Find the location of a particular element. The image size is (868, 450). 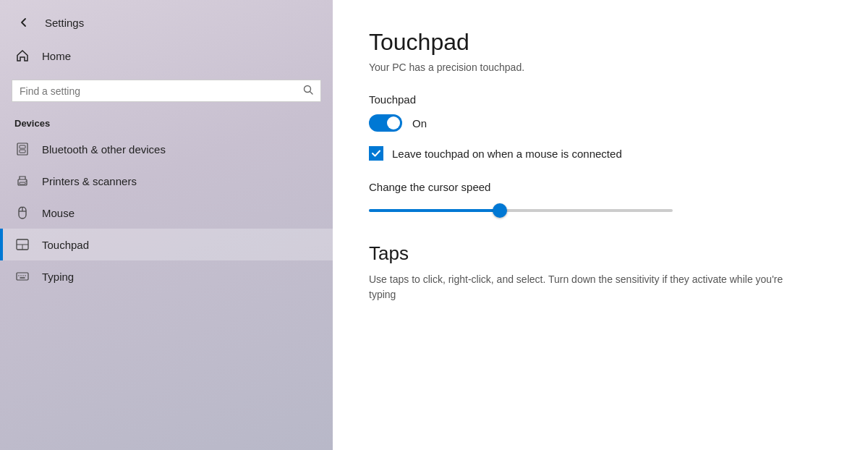

sidebar-item-label: Mouse is located at coordinates (58, 213).